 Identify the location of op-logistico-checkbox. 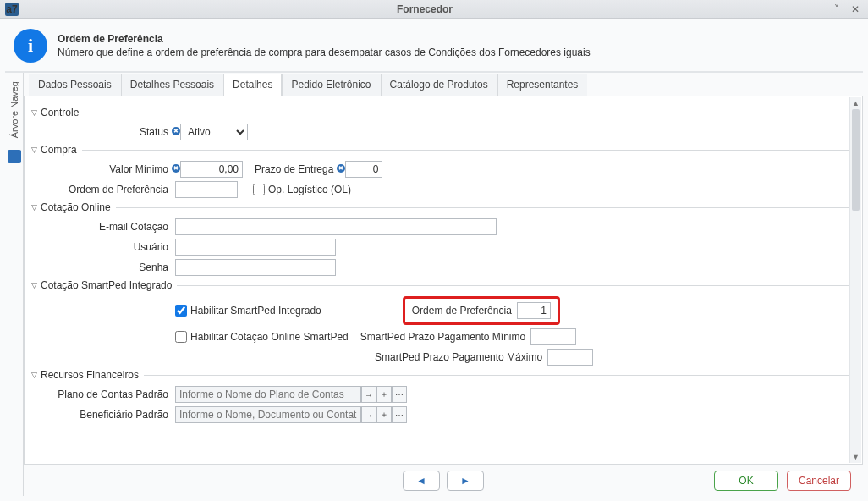
(259, 190).